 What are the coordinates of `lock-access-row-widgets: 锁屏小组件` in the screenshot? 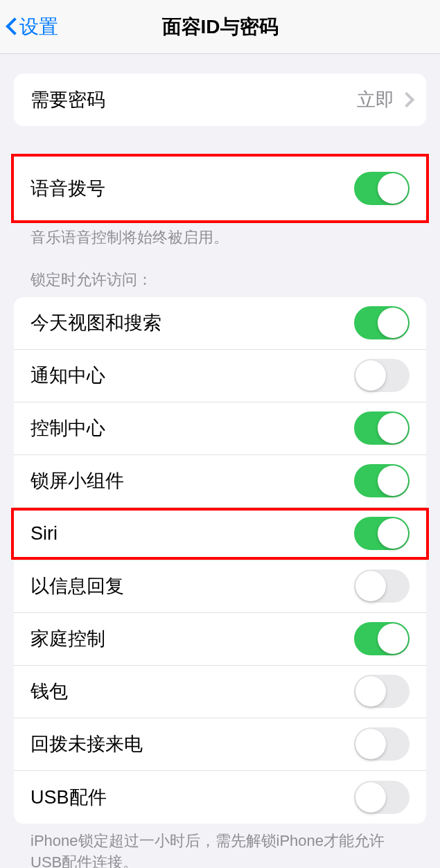 It's located at (220, 481).